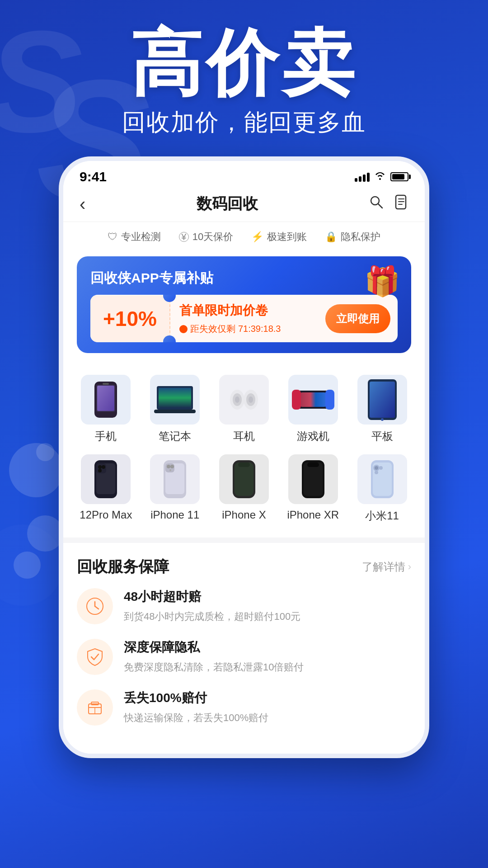  I want to click on category-phone: 手机, so click(106, 409).